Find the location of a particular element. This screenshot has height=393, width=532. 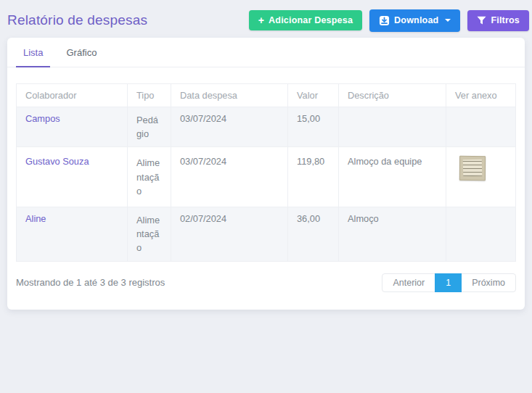

caret-down-icon is located at coordinates (448, 20).